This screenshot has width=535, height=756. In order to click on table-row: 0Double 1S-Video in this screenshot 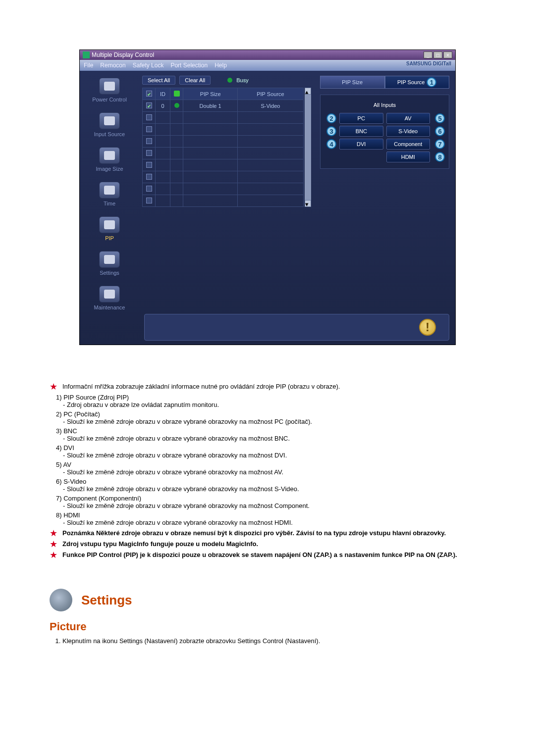, I will do `click(223, 106)`.